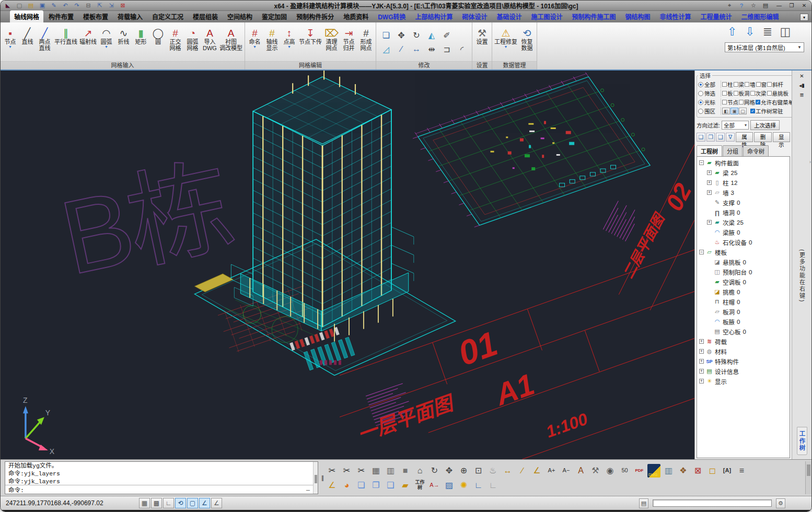  I want to click on tree-item: ◪挑檐0, so click(743, 292).